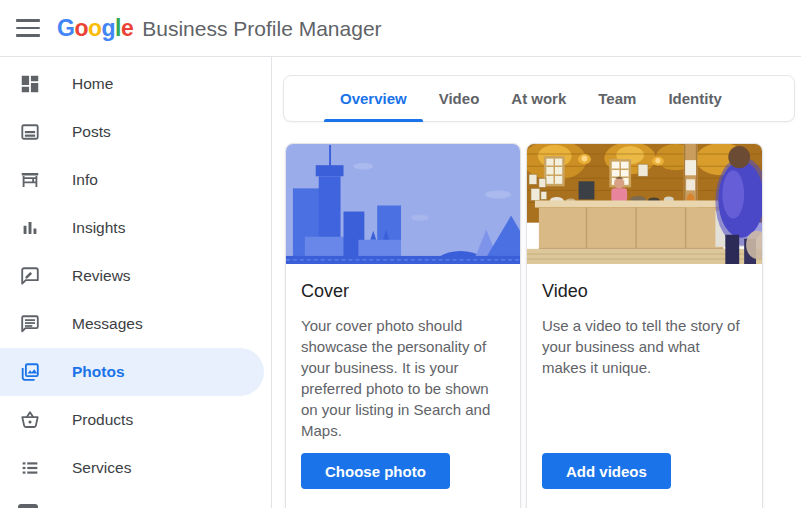 This screenshot has height=508, width=801. What do you see at coordinates (132, 324) in the screenshot?
I see `sidebar-item-messages: Messages` at bounding box center [132, 324].